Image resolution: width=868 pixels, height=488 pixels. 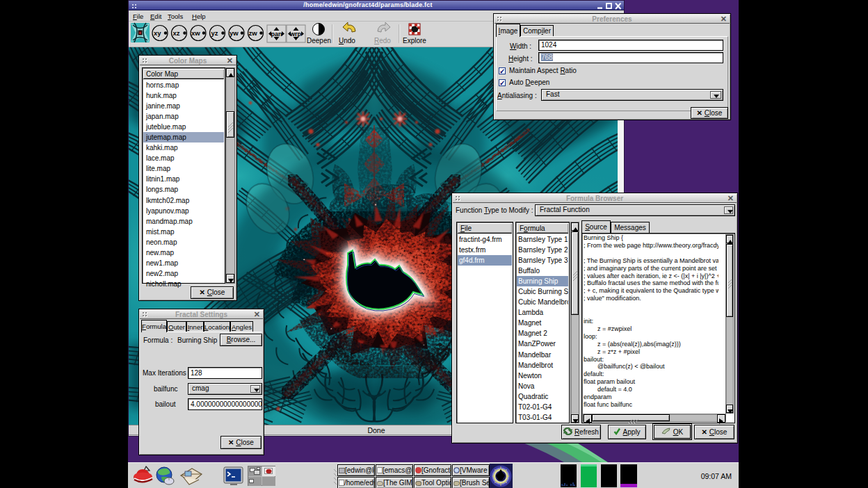 What do you see at coordinates (415, 40) in the screenshot?
I see `svg-text: Explore` at bounding box center [415, 40].